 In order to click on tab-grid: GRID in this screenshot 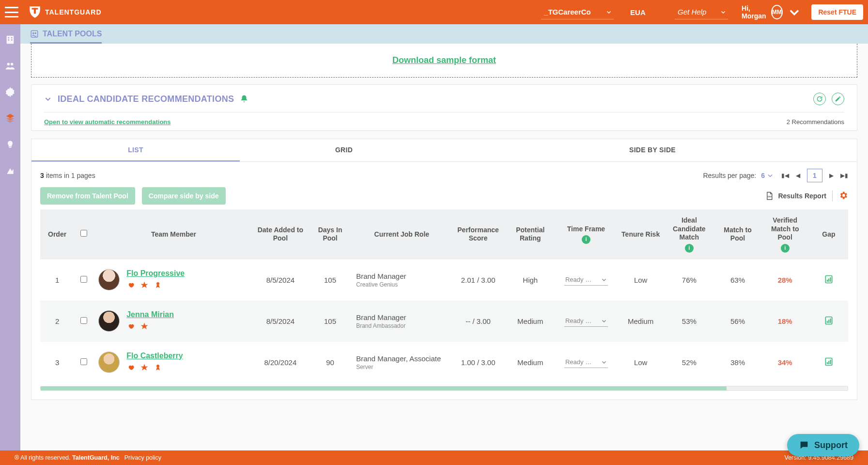, I will do `click(344, 150)`.